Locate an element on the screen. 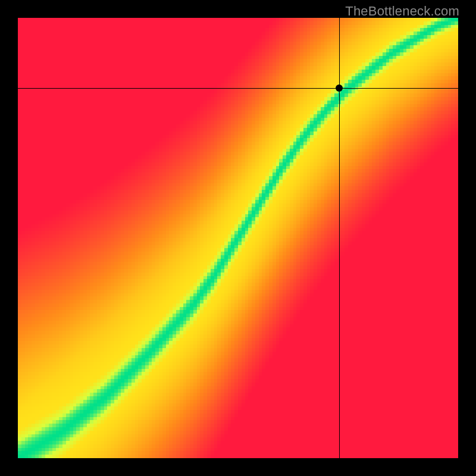 This screenshot has height=476, width=476. crosshair-vertical is located at coordinates (339, 238).